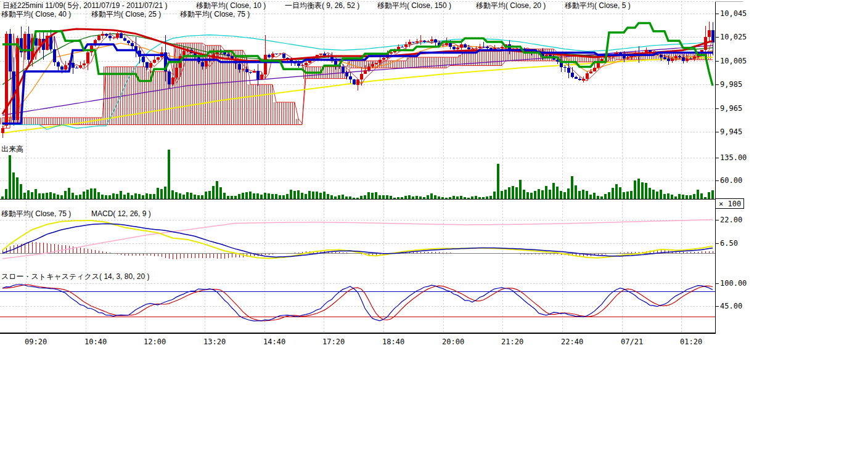 This screenshot has height=473, width=868. What do you see at coordinates (691, 342) in the screenshot?
I see `time-axis-label: 01:20` at bounding box center [691, 342].